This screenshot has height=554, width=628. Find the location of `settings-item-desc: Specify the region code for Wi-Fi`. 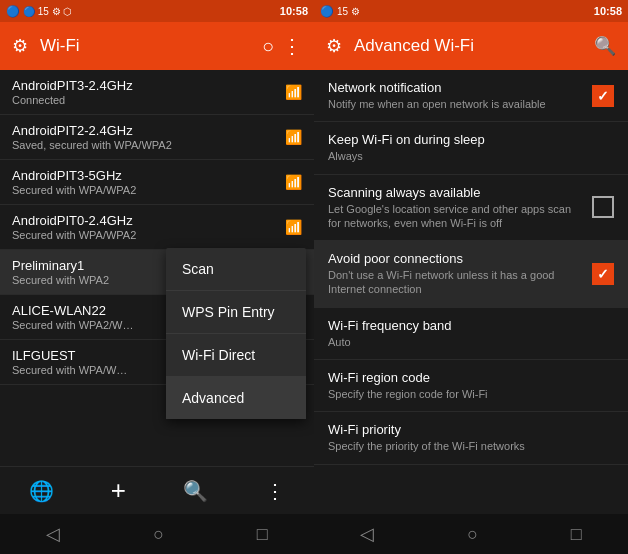

settings-item-desc: Specify the region code for Wi-Fi is located at coordinates (471, 394).